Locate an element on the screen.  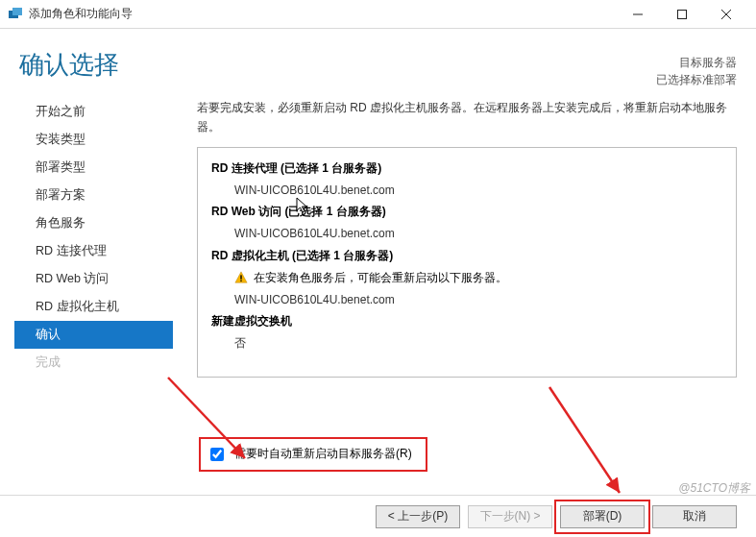
nav-deploy-scenario: 部署方案 is located at coordinates (94, 196).